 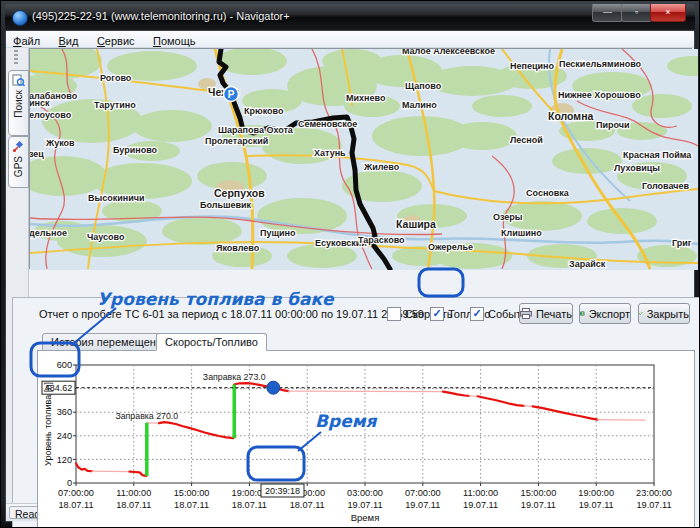 I want to click on svg-text: Кашира, so click(x=416, y=224).